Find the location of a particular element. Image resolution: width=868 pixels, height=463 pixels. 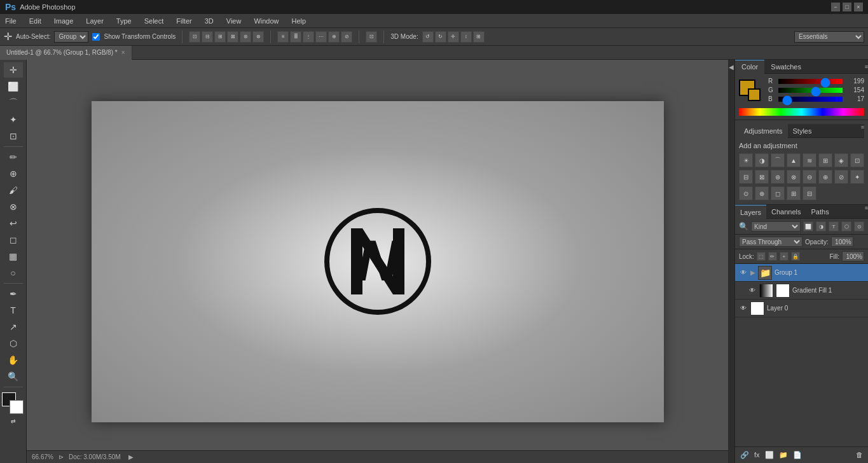

styles-tab: Styles is located at coordinates (803, 131).